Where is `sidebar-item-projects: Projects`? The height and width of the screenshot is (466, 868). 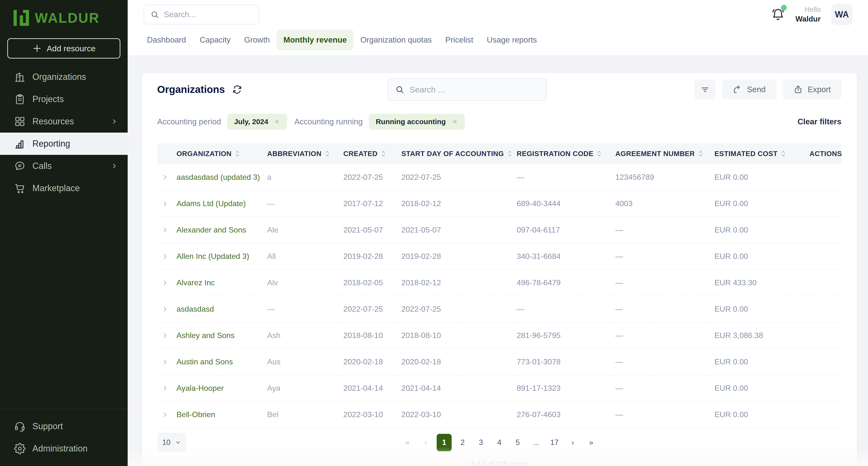 sidebar-item-projects: Projects is located at coordinates (64, 99).